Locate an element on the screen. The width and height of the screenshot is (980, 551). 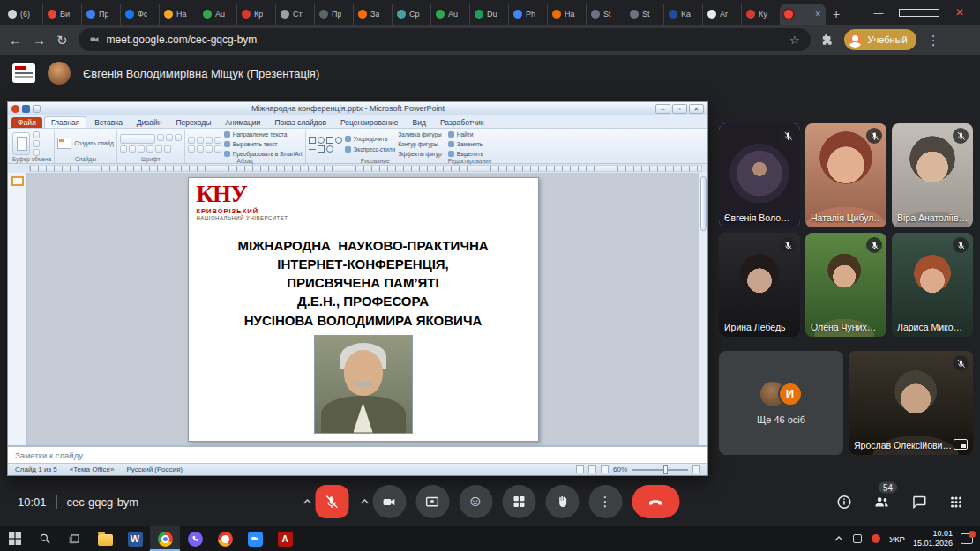
leave-call-button is located at coordinates (655, 502).